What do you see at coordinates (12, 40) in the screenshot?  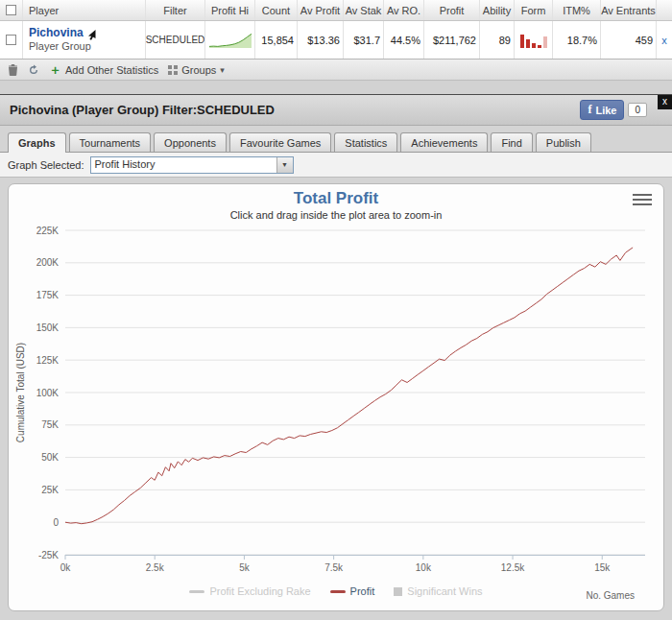 I see `row-checkbox-cell` at bounding box center [12, 40].